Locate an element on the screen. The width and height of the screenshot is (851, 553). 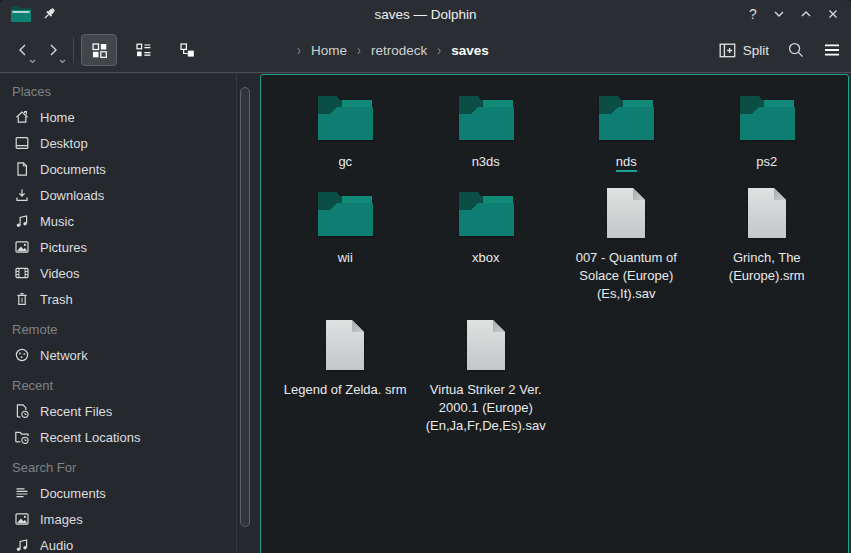
sidebar-item-trash: Trash is located at coordinates (130, 299).